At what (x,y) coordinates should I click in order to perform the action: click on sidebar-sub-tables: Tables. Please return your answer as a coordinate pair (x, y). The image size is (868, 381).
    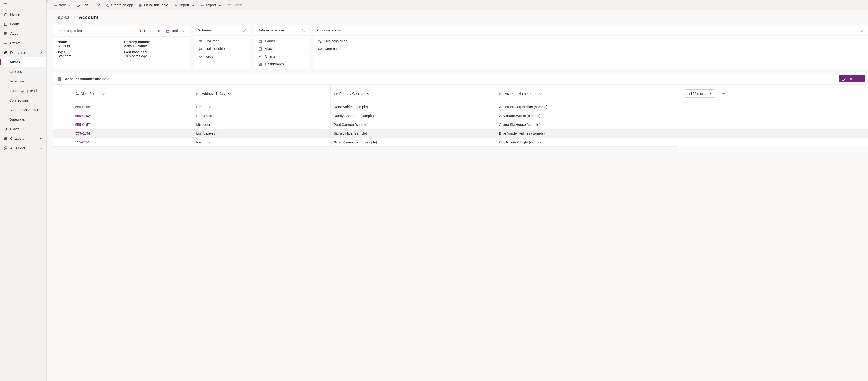
    Looking at the image, I should click on (23, 62).